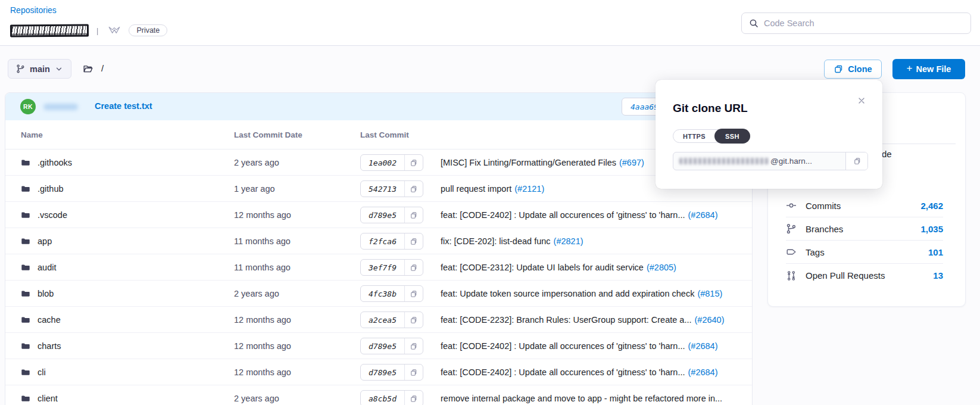  I want to click on commit-sha-chip: d789e5, so click(392, 215).